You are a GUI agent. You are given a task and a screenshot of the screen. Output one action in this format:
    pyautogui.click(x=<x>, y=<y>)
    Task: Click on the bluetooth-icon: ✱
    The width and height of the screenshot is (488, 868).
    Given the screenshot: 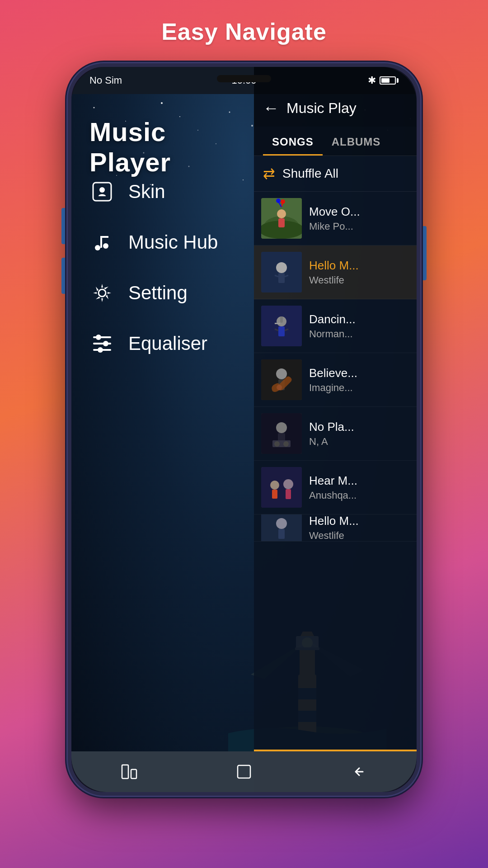 What is the action you would take?
    pyautogui.click(x=372, y=80)
    